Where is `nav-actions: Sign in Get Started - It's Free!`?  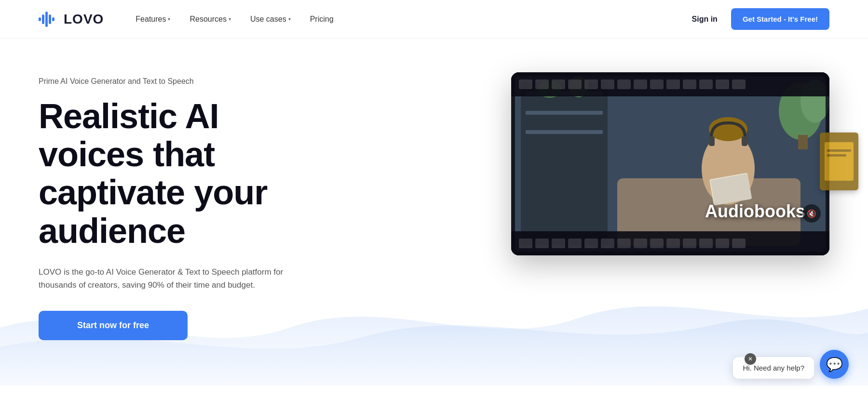
nav-actions: Sign in Get Started - It's Free! is located at coordinates (760, 19).